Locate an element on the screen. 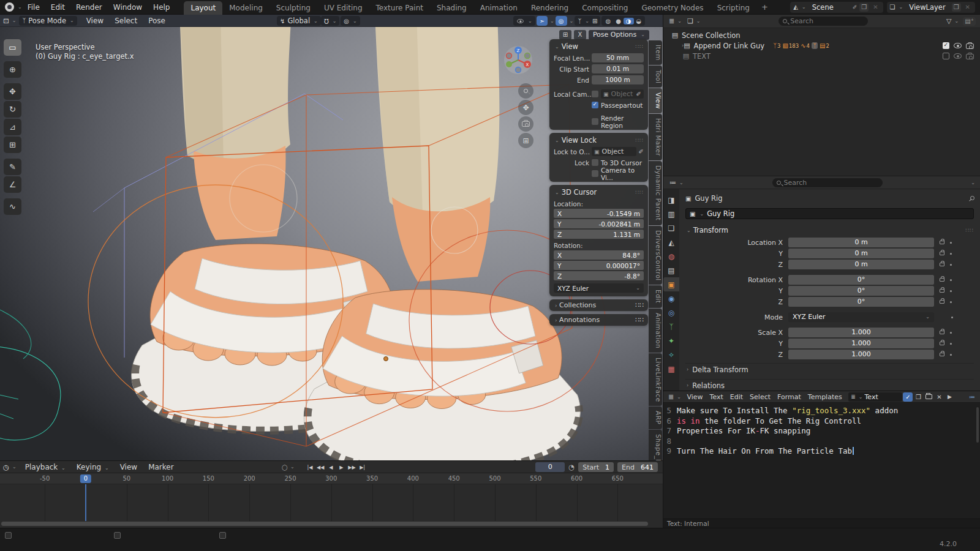  transform-tool: ⊞ is located at coordinates (12, 144).